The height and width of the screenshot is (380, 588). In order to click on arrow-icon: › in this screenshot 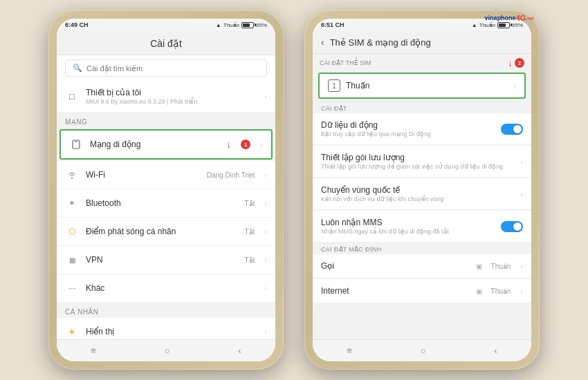, I will do `click(266, 97)`.